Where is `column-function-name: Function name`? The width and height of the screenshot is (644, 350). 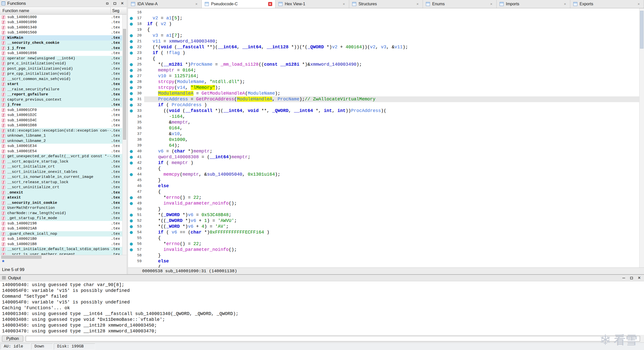
column-function-name: Function name is located at coordinates (55, 11).